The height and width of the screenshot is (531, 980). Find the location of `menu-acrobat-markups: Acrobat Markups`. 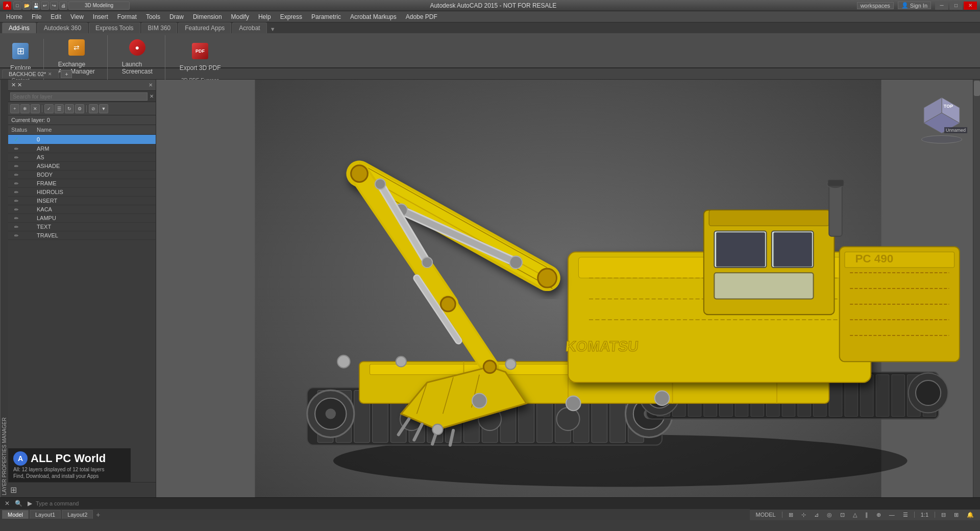

menu-acrobat-markups: Acrobat Markups is located at coordinates (374, 17).